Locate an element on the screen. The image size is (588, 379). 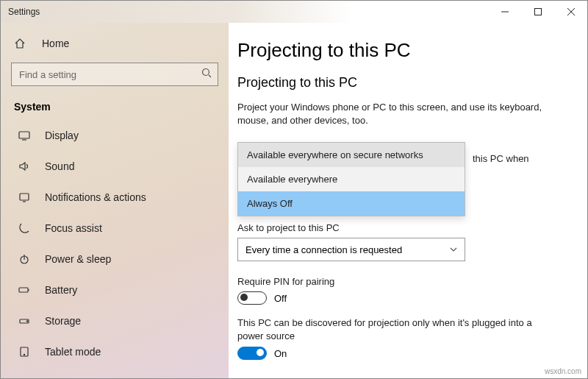
sidebar-home-label: Home is located at coordinates (56, 43).